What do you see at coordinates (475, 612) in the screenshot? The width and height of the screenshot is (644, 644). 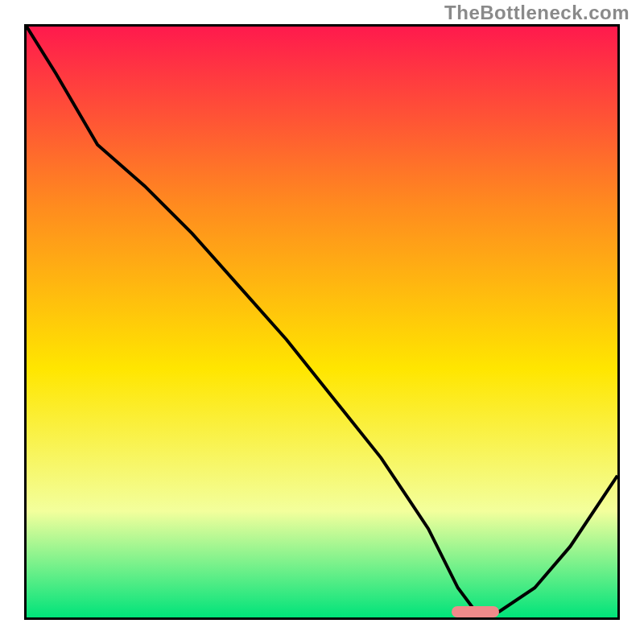 I see `optimal-range-marker` at bounding box center [475, 612].